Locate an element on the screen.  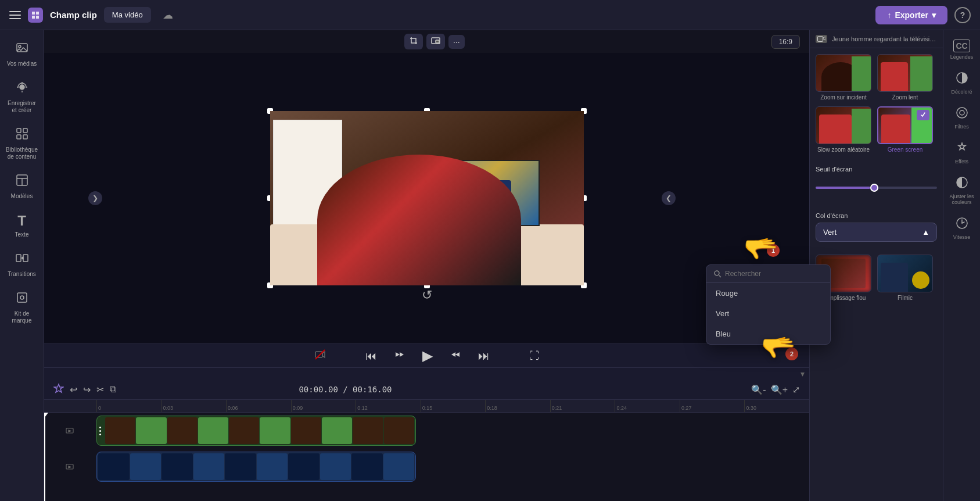
zoom-out-button: 🔍- is located at coordinates (759, 389).